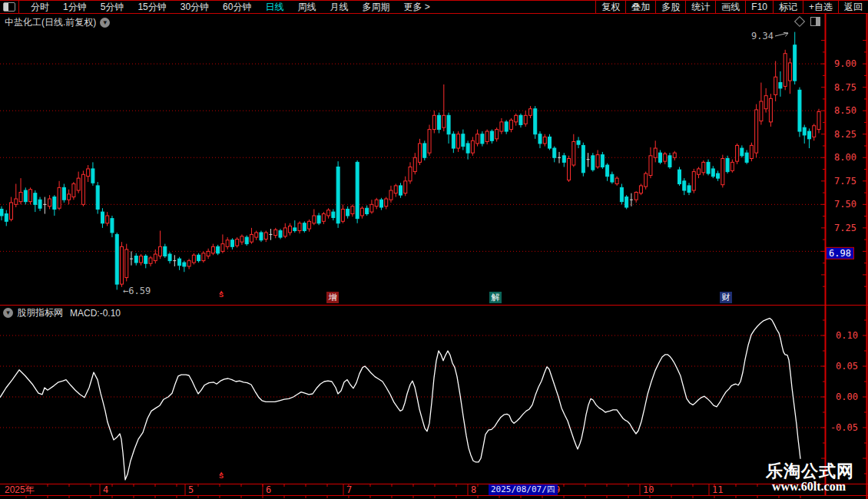  I want to click on period-item-2: 5分钟, so click(112, 8).